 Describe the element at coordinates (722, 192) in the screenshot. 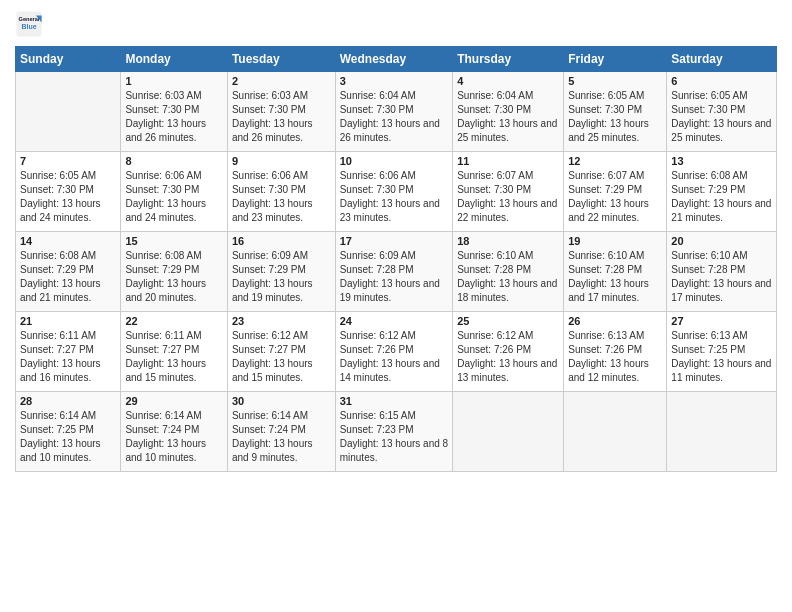

I see `calendar-cell: 13Sunrise: 6:08 AMSunset: 7:29 PMDayligh…` at that location.